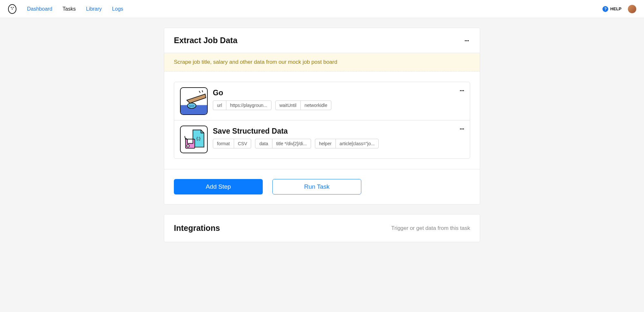 The image size is (644, 312). I want to click on help-icon: ?, so click(605, 9).